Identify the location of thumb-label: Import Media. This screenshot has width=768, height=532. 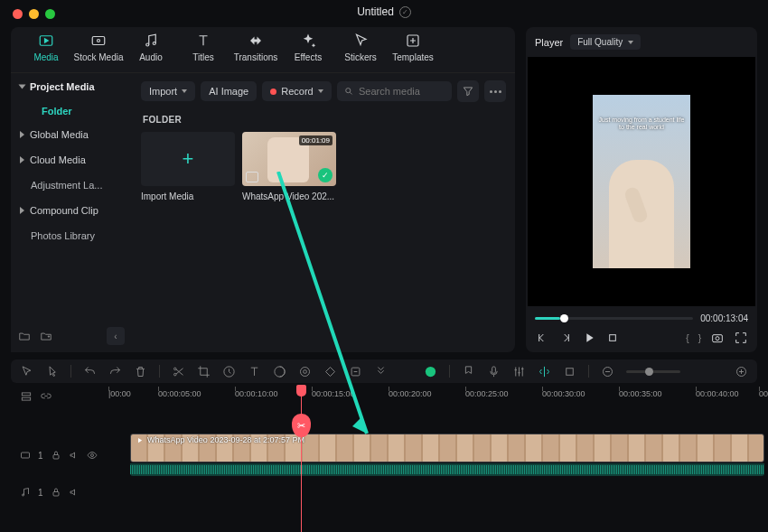
(188, 197).